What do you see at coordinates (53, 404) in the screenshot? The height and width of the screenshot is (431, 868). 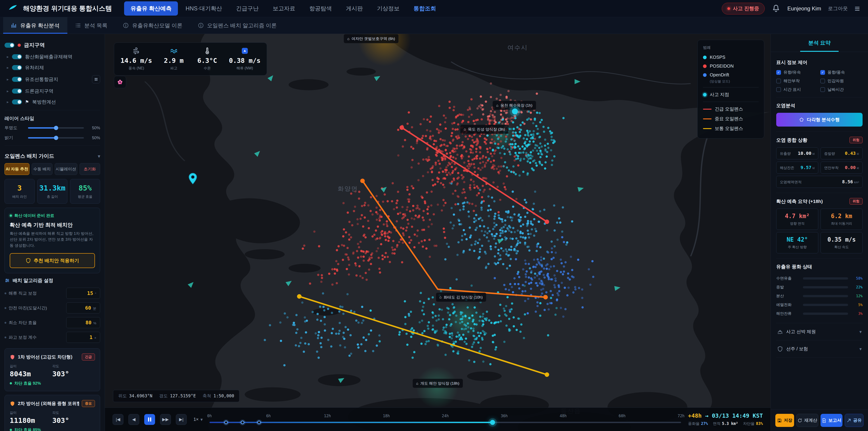 I see `defense-card-header: 2차 방어선 (외해용 중형 포위형)중요` at bounding box center [53, 404].